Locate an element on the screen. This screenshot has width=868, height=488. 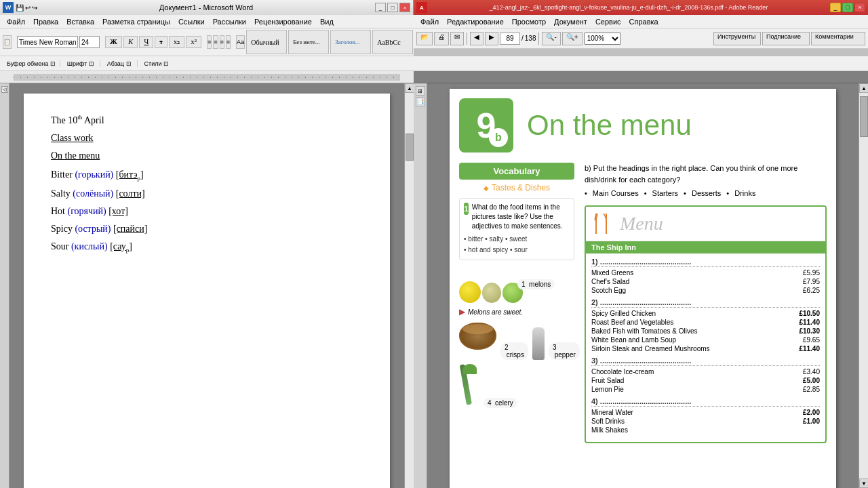
pdf-tools-btn: Инструменты is located at coordinates (737, 39).